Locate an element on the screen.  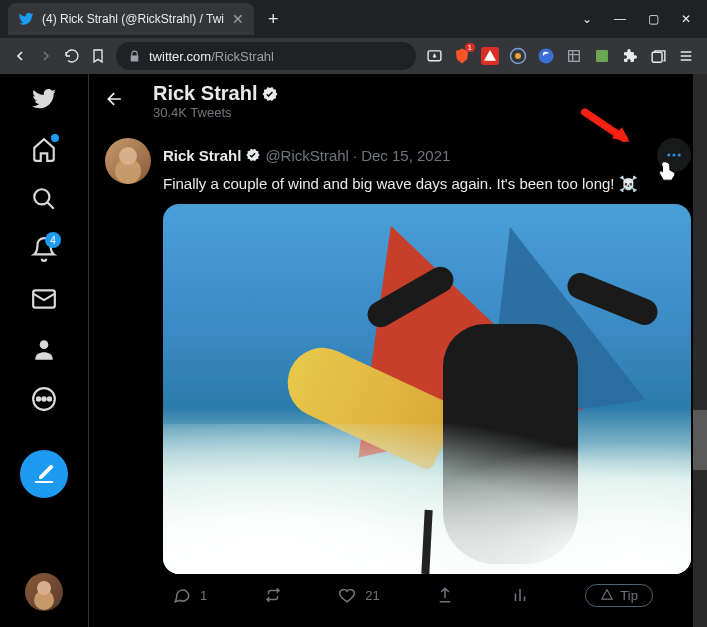
brave-shield-icon: 1 is located at coordinates (462, 56).